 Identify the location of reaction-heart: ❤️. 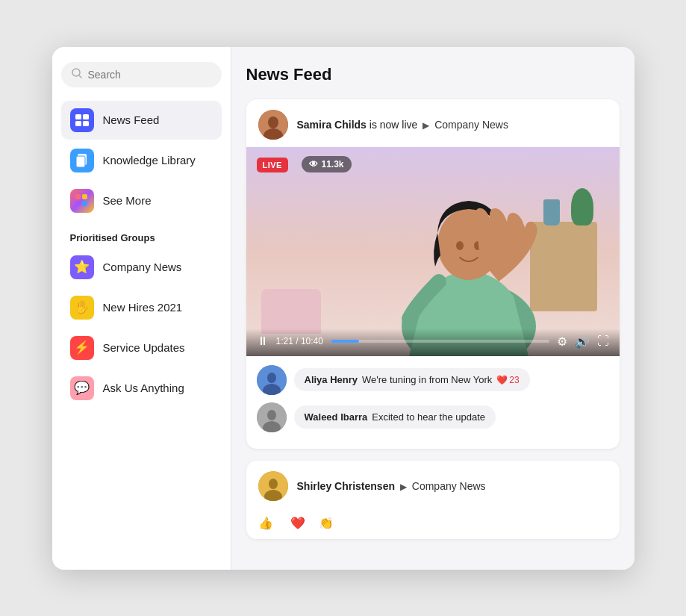
(298, 523).